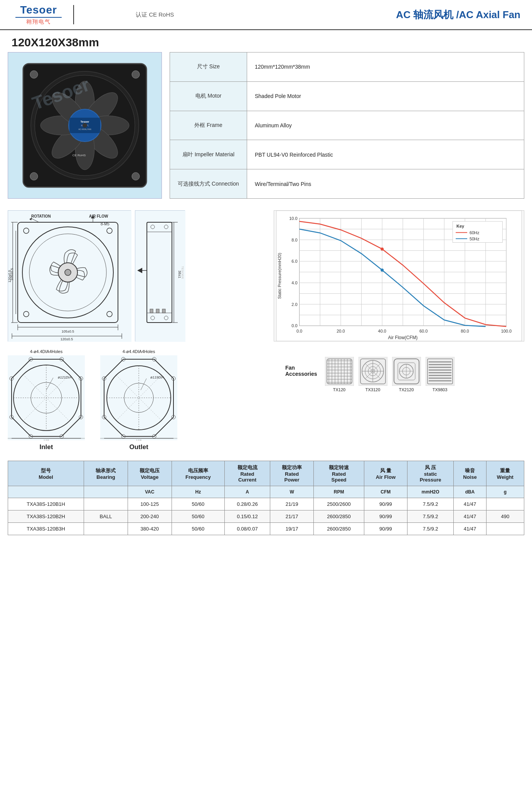 The width and height of the screenshot is (532, 801). Describe the element at coordinates (386, 184) in the screenshot. I see `spec-value: Wire/Terminal/Two Pins` at that location.